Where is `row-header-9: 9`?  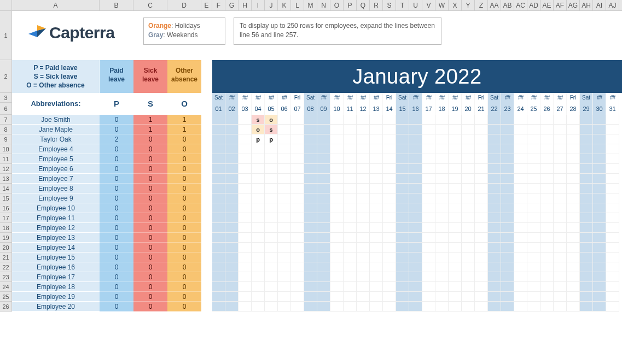 row-header-9: 9 is located at coordinates (6, 139).